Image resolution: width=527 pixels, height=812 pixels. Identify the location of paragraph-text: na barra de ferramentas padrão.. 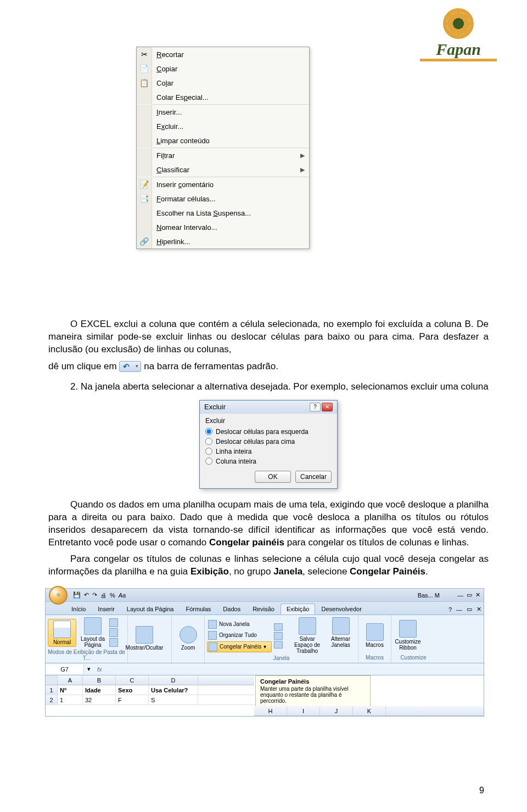
(211, 366).